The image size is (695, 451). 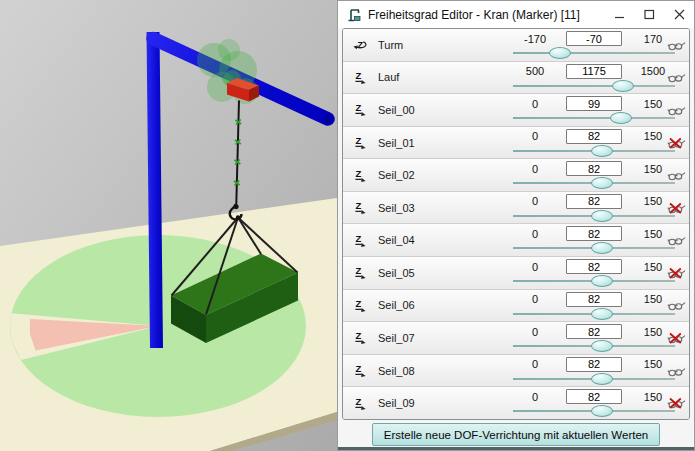 I want to click on dof-slider-group: -170 170, so click(x=594, y=45).